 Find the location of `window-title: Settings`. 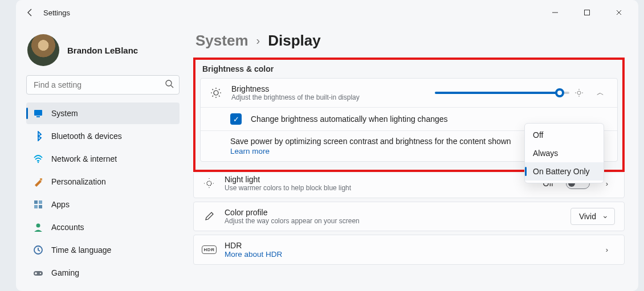

window-title: Settings is located at coordinates (57, 13).